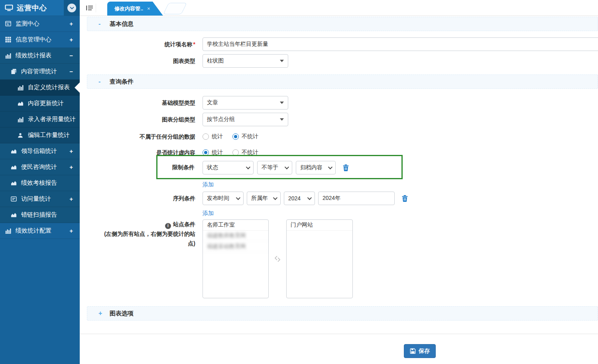 The width and height of the screenshot is (598, 364). Describe the element at coordinates (236, 247) in the screenshot. I see `site-option-redacted: 福建基础教育网` at that location.